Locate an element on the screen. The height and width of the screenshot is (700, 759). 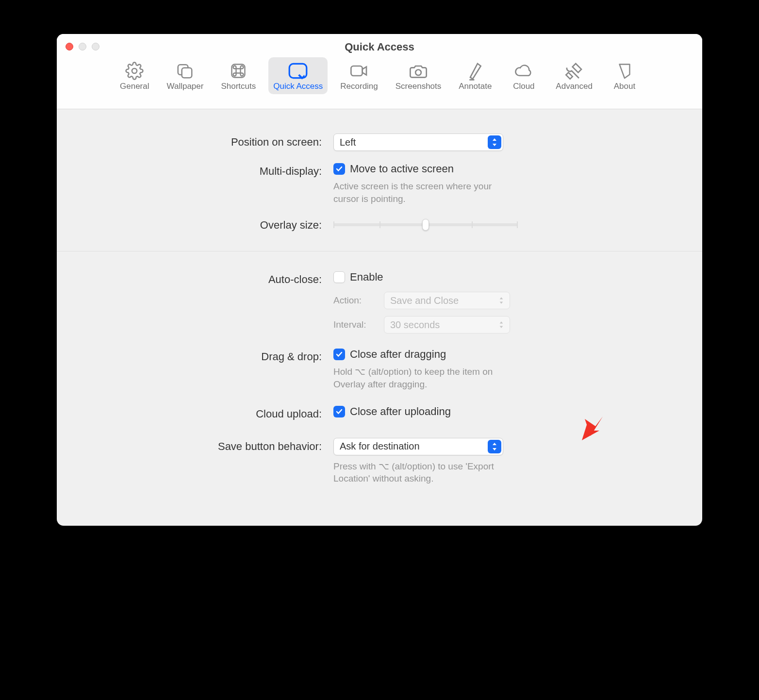
tab-label: Quick Access is located at coordinates (298, 86).